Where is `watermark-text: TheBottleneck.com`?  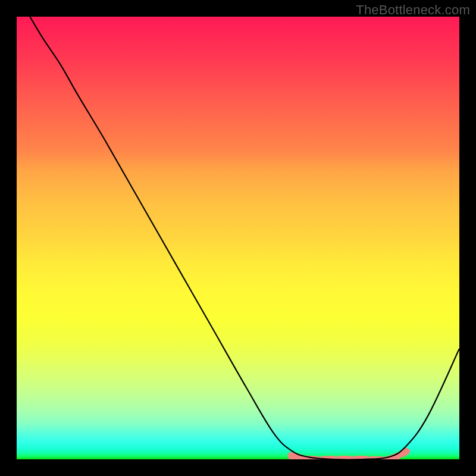 watermark-text: TheBottleneck.com is located at coordinates (413, 10).